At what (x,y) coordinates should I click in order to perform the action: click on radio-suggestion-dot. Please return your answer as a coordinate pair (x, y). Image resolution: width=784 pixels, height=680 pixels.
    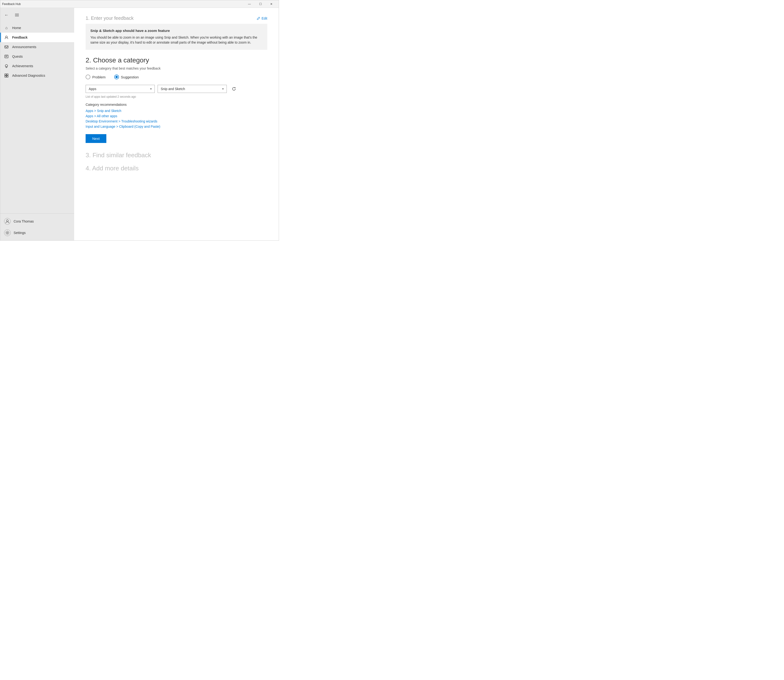
    Looking at the image, I should click on (117, 77).